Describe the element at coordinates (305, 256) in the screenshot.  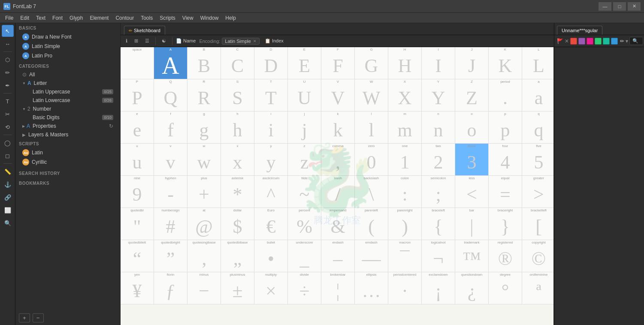
I see `glyph-cell-underscore: underscore_` at that location.